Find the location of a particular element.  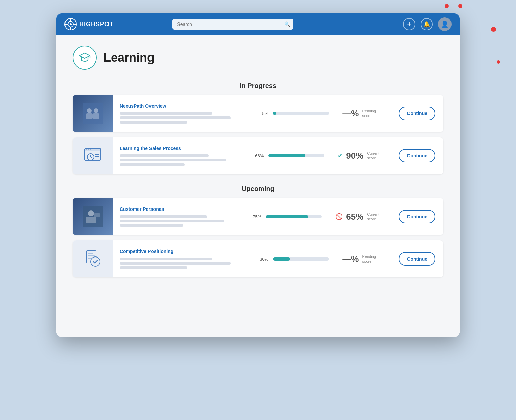

course-title-competitive-positioning: Competitive Positioning is located at coordinates (181, 251).